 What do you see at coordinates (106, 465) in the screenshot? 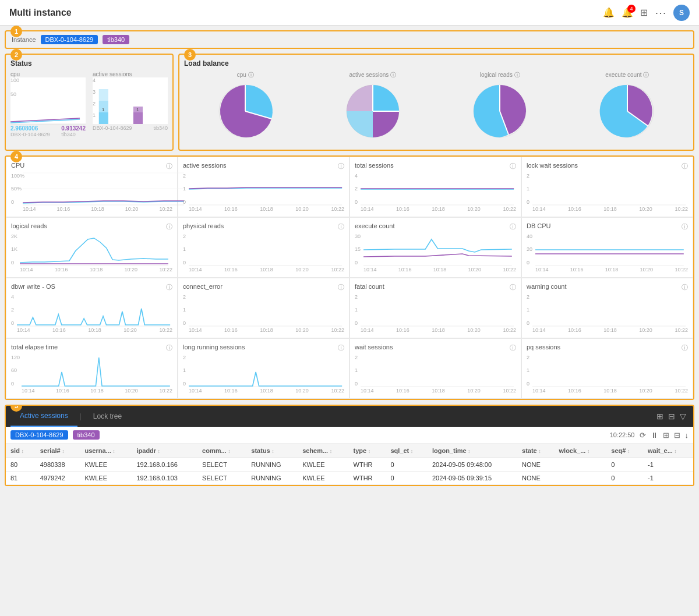
I see `cell-username: KWLEE` at bounding box center [106, 465].